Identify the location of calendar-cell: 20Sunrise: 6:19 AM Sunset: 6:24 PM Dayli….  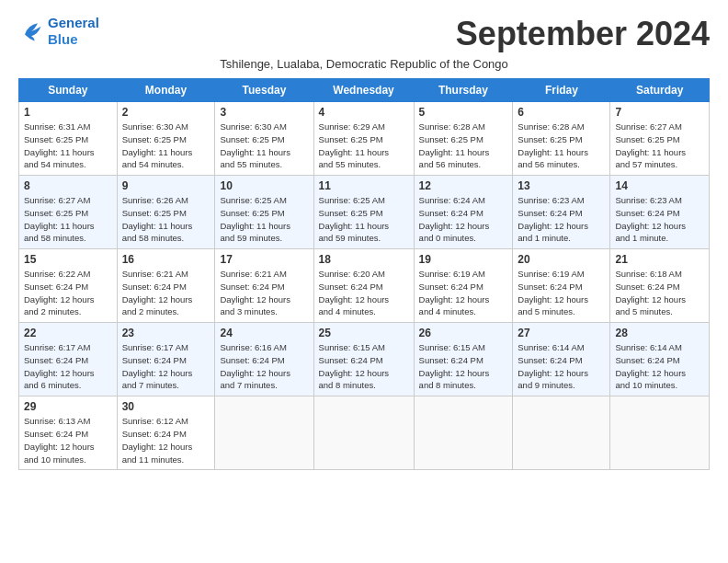
(562, 286).